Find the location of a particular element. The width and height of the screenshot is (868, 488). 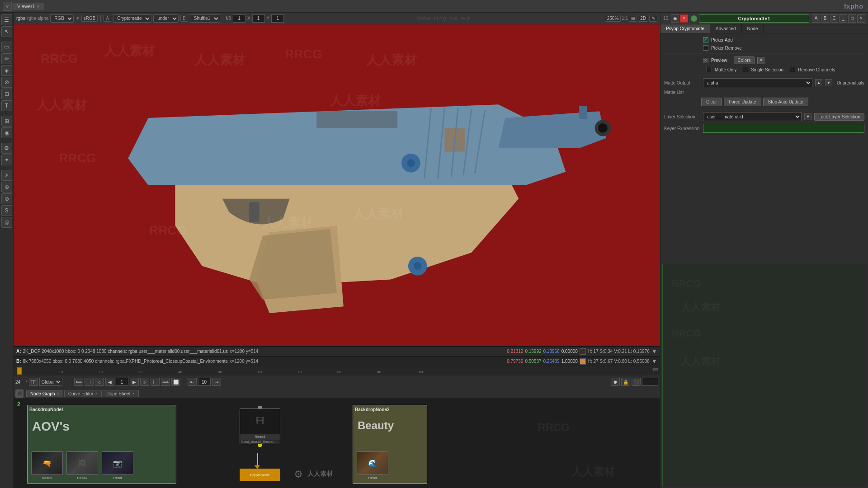

magic-tool: ✳ is located at coordinates (7, 175).